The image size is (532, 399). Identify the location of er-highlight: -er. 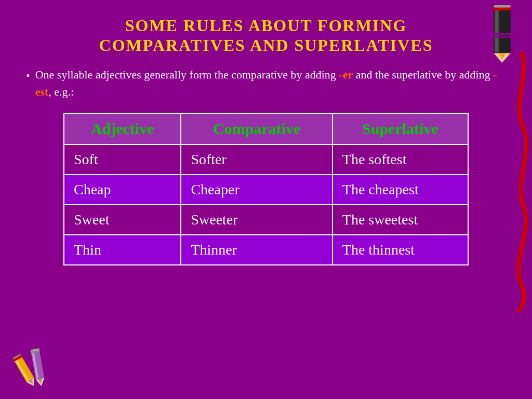
(346, 75).